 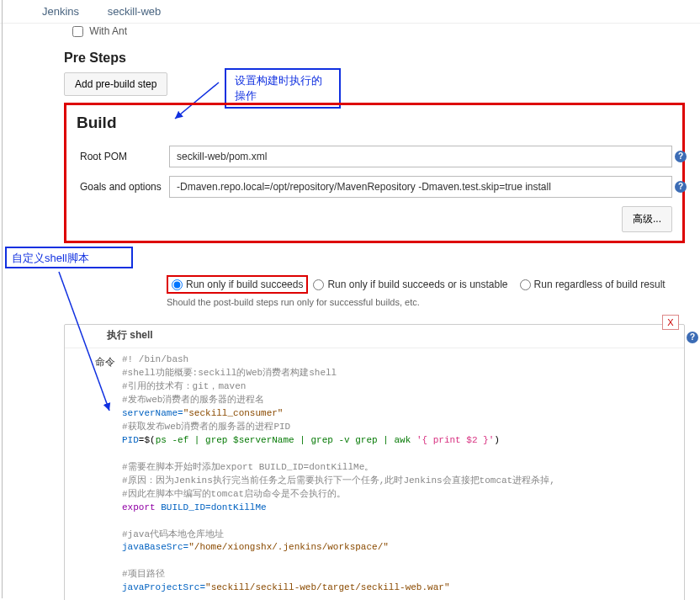 What do you see at coordinates (421, 187) in the screenshot?
I see `goals-input` at bounding box center [421, 187].